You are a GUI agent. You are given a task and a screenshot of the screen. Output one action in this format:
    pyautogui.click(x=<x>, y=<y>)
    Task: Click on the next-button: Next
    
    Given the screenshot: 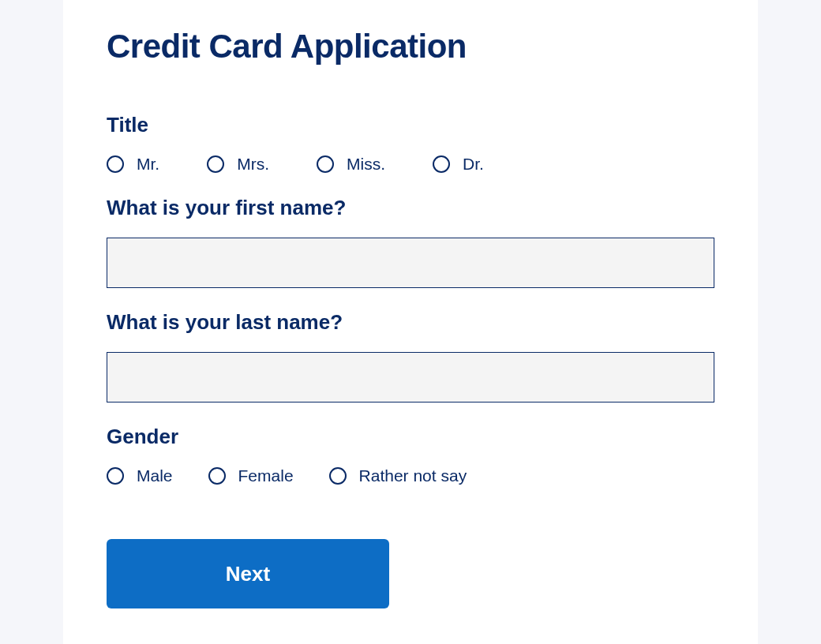 What is the action you would take?
    pyautogui.click(x=248, y=574)
    